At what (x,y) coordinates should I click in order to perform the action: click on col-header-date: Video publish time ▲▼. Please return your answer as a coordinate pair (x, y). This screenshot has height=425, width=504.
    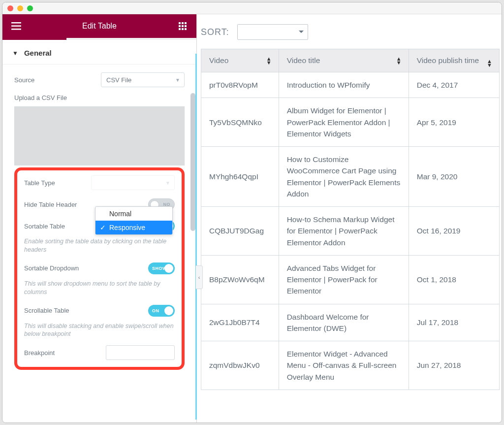
    Looking at the image, I should click on (454, 61).